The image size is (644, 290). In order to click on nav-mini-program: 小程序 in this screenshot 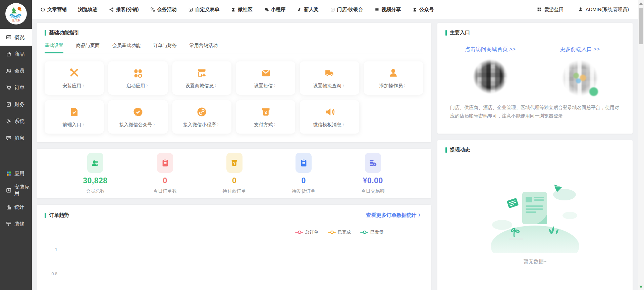, I will do `click(275, 9)`.